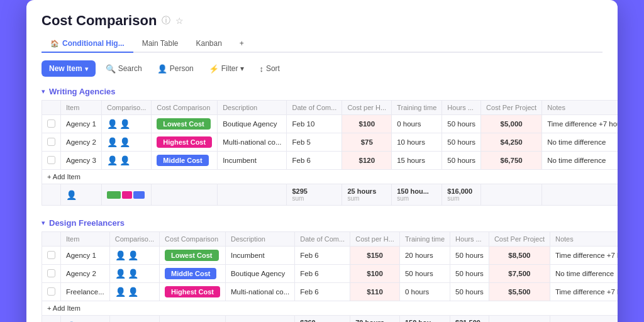  Describe the element at coordinates (330, 292) in the screenshot. I see `table-row: Freelance...👤 👤Highest CostMulti-nationa…` at that location.